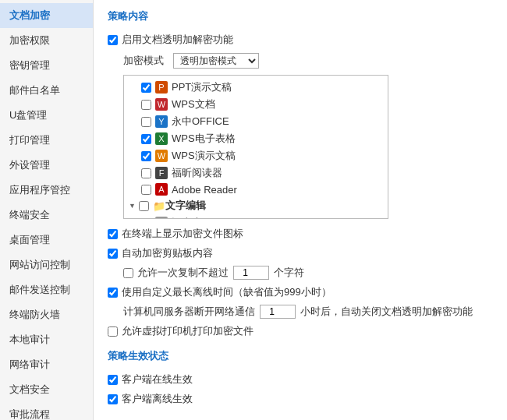 The height and width of the screenshot is (420, 507). Describe the element at coordinates (183, 234) in the screenshot. I see `option-show-icon-text: 在终端上显示加密文件图标` at that location.